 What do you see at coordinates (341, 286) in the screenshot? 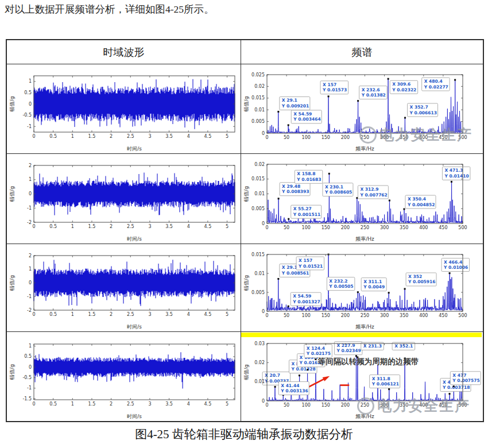
I see `svg-text: Y 0.00505` at bounding box center [341, 286].